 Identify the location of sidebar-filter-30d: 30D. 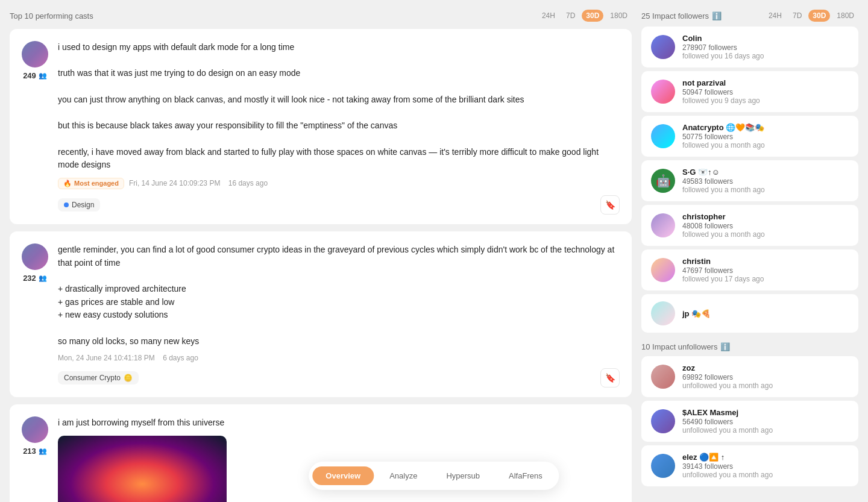
(819, 16).